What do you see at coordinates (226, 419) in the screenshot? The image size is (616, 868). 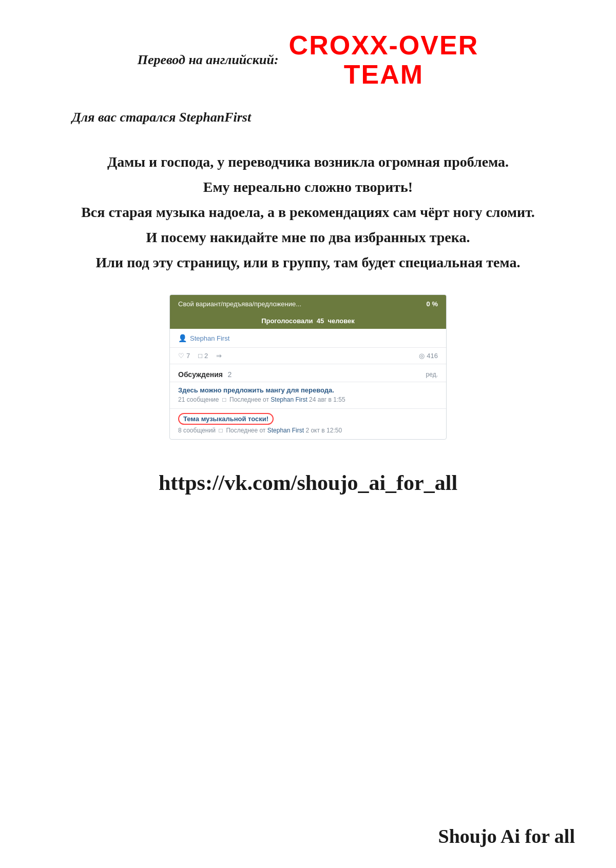 I see `discussion-link-2: Тема музыкальной тоски!` at bounding box center [226, 419].